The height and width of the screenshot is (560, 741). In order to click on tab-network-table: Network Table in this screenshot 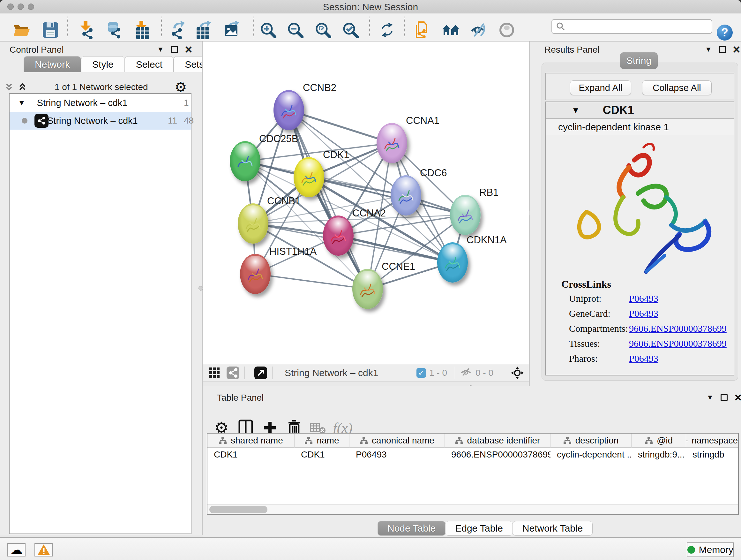, I will do `click(553, 528)`.